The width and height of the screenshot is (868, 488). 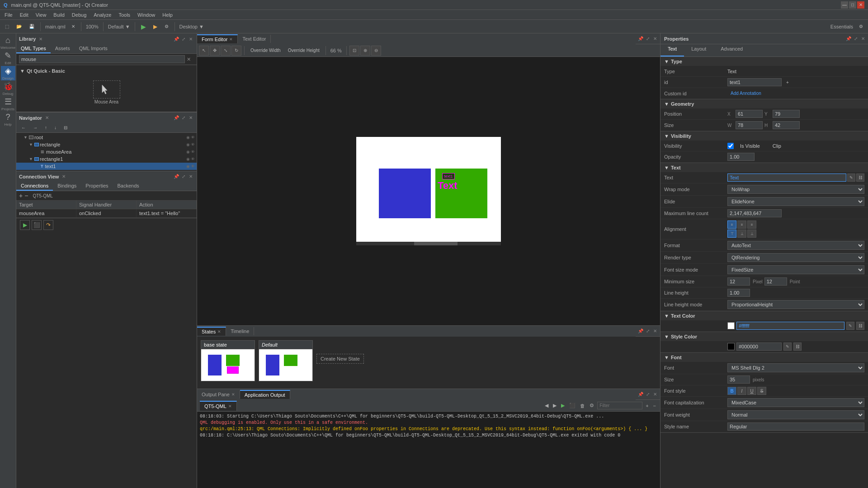 I want to click on library-close-x-btn: ✕, so click(x=191, y=39).